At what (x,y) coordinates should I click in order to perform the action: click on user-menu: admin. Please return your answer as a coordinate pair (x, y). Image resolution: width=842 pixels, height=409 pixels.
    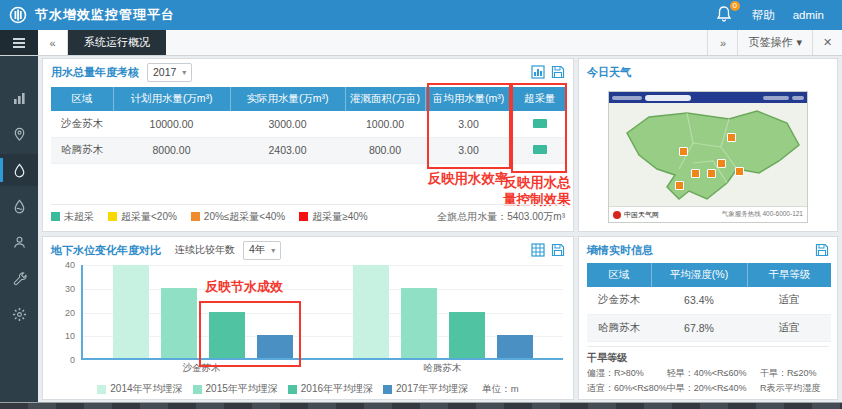
    Looking at the image, I should click on (808, 15).